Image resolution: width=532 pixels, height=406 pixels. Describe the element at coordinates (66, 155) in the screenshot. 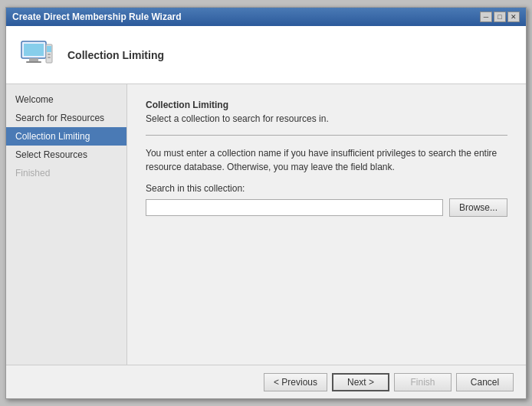

I see `sidebar-item-select-resources: Select Resources` at that location.